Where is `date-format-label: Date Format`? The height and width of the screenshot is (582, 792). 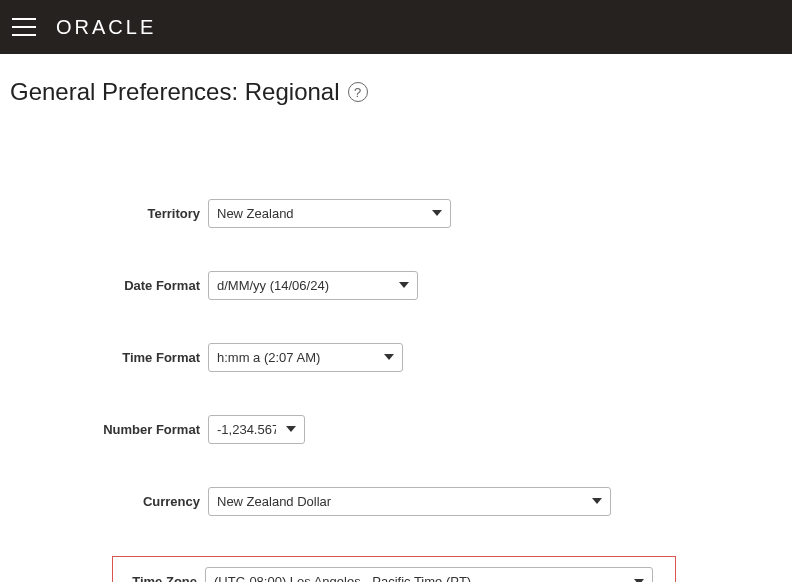
date-format-label: Date Format is located at coordinates (109, 286).